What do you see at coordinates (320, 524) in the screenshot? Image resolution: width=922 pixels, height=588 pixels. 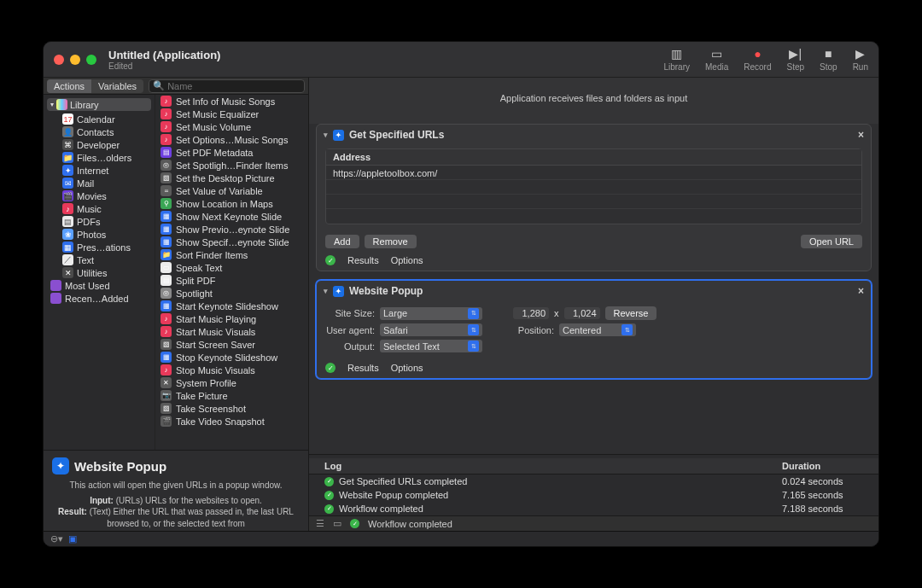 I see `list-view-icon: ☰` at bounding box center [320, 524].